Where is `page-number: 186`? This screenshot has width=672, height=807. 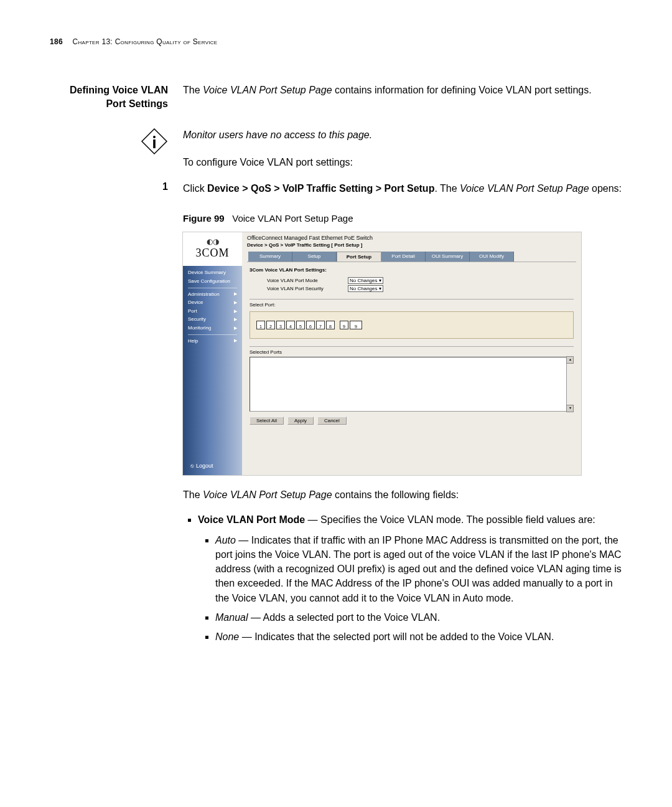 page-number: 186 is located at coordinates (56, 42).